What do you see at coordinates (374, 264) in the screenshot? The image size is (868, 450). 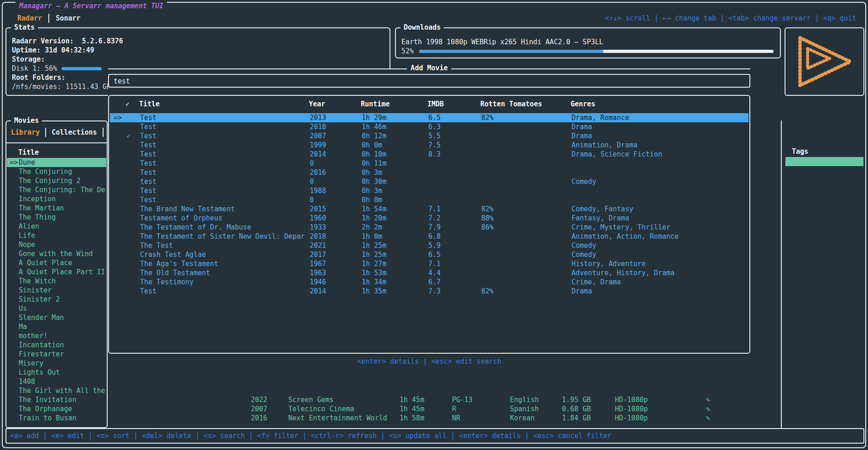 I see `result-runtime: 1h 27m` at bounding box center [374, 264].